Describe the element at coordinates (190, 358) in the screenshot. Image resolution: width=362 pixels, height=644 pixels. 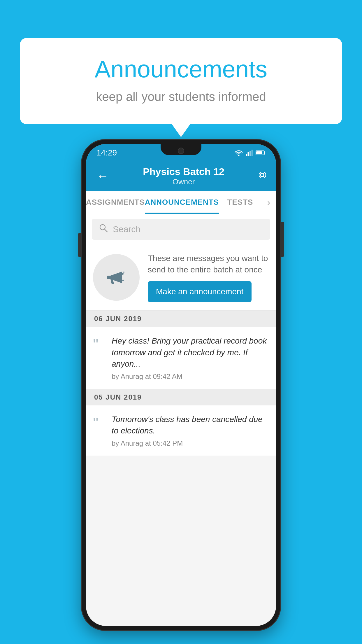
I see `announcement-text-1: Hey class! Bring your practical record b…` at that location.